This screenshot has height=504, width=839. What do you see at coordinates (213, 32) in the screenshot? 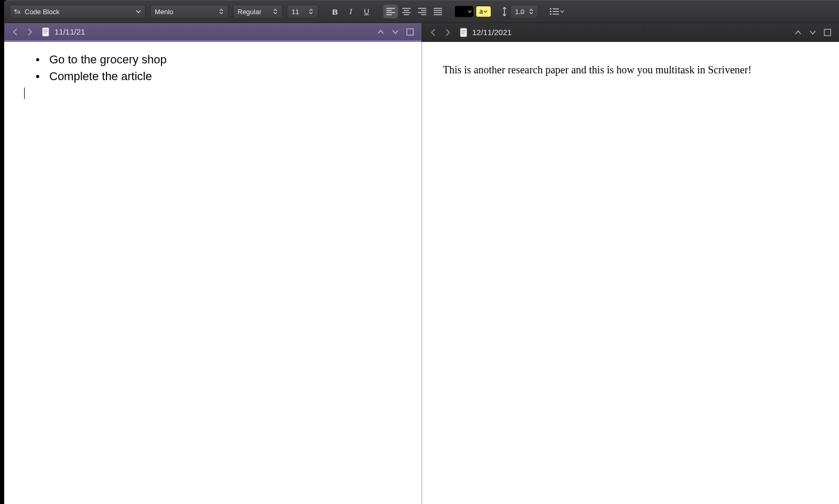
I see `left-pane-header: 11/11/21` at bounding box center [213, 32].